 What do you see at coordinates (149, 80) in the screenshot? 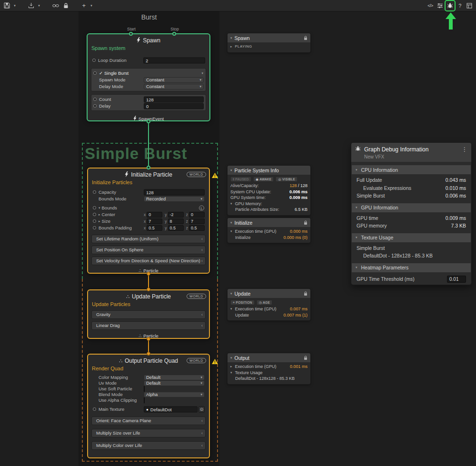
I see `single-burst-block: ✓ Single Burst ▾ Spawn Mode Constant▾ De…` at bounding box center [149, 80].